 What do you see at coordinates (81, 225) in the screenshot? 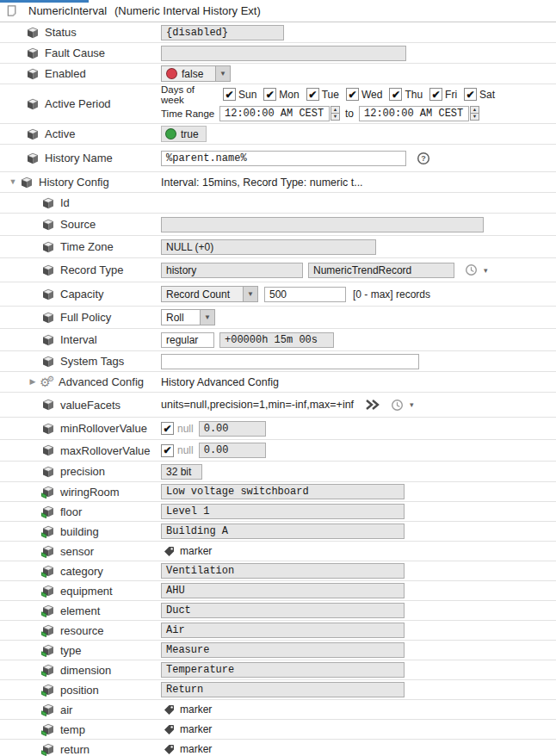
I see `row-left: Source` at bounding box center [81, 225].